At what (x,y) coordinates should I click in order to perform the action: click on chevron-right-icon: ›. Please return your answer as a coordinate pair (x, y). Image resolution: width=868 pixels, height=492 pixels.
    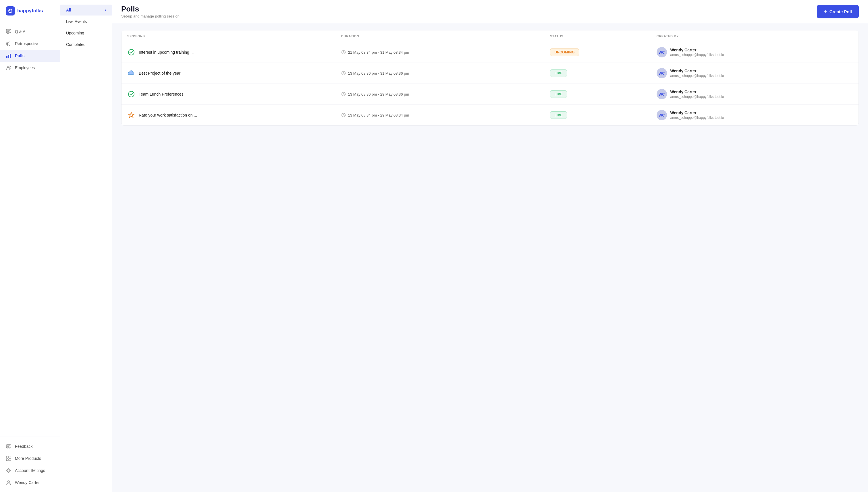
    Looking at the image, I should click on (105, 10).